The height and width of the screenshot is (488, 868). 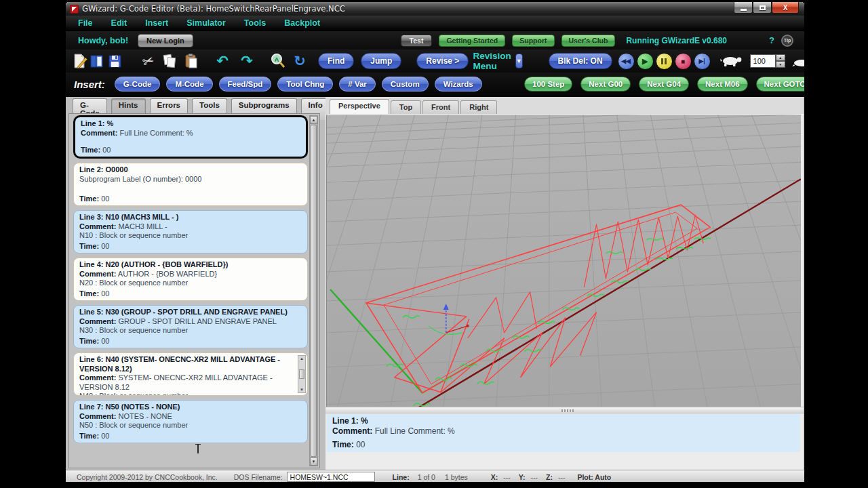 What do you see at coordinates (435, 61) in the screenshot?
I see `toolbar: ✂ ↶ ↷ A ↻ Find Jump Revise > Re` at bounding box center [435, 61].